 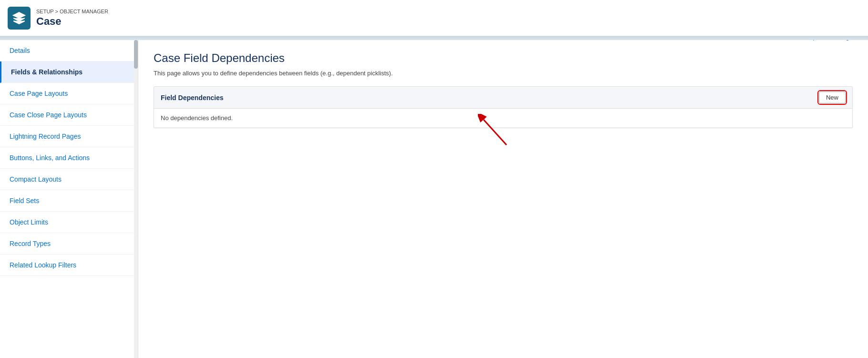 What do you see at coordinates (503, 98) in the screenshot?
I see `table-header: Field Dependencies New` at bounding box center [503, 98].